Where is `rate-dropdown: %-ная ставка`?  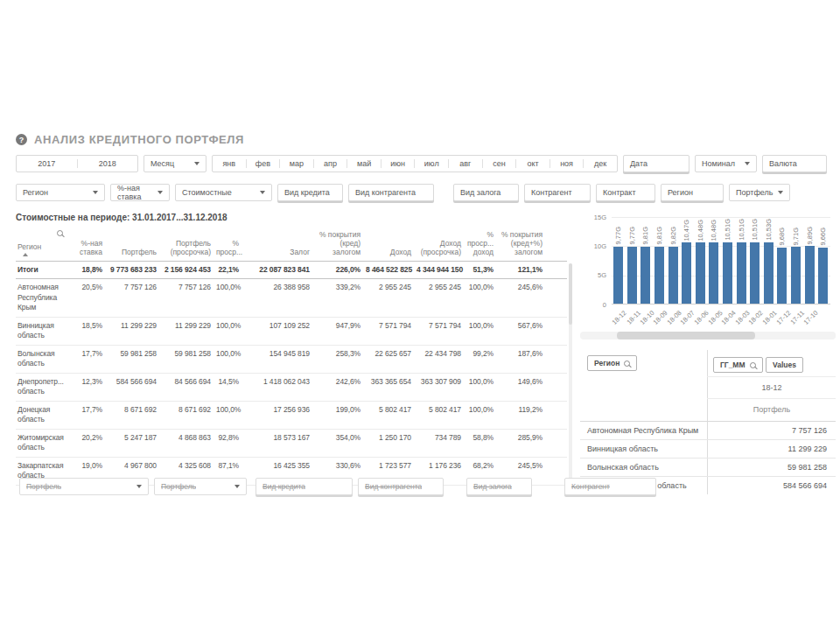
rate-dropdown: %-ная ставка is located at coordinates (140, 192).